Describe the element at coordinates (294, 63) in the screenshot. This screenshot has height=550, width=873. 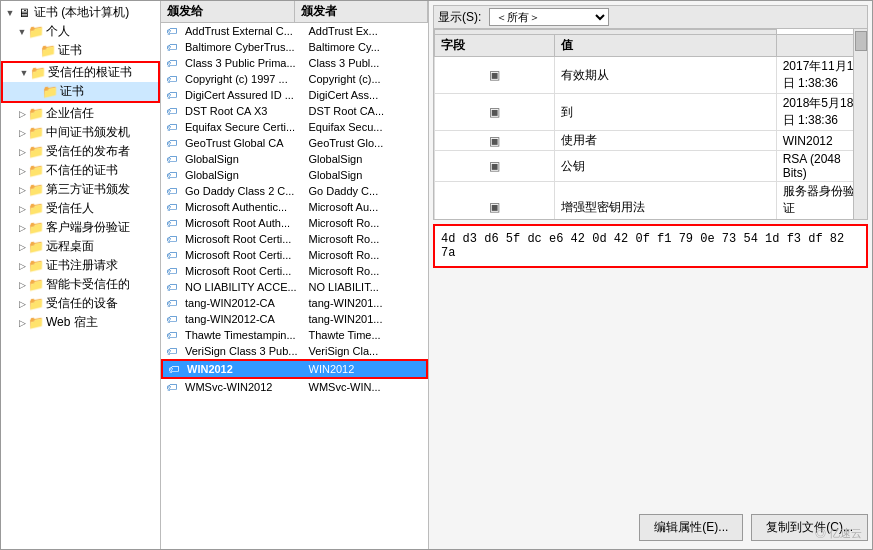
I see `cert-row-class3: 🏷 Class 3 Public Prima... Class 3 Publ..…` at that location.